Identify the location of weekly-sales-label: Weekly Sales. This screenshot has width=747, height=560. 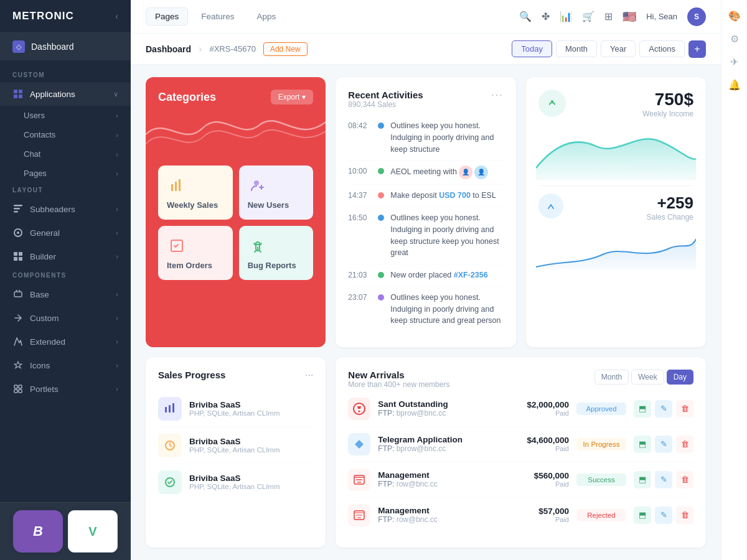
(192, 205).